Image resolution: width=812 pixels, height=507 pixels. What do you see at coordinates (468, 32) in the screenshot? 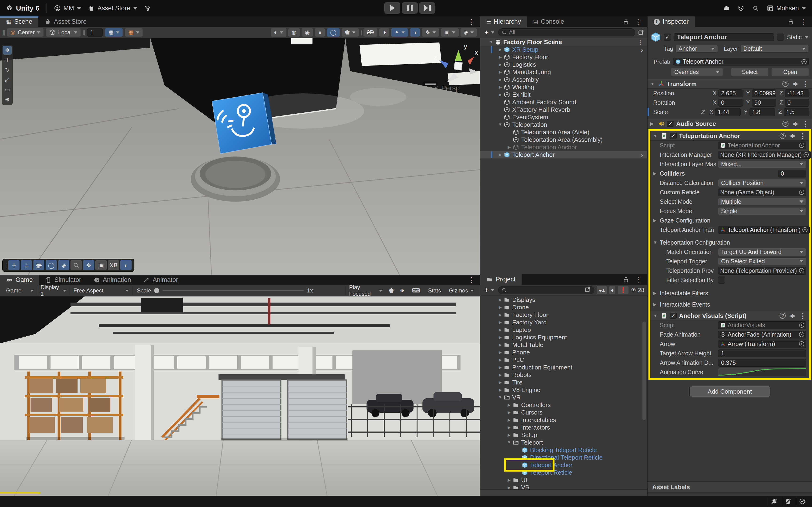
I see `gizmos-dropdown: ◈` at bounding box center [468, 32].